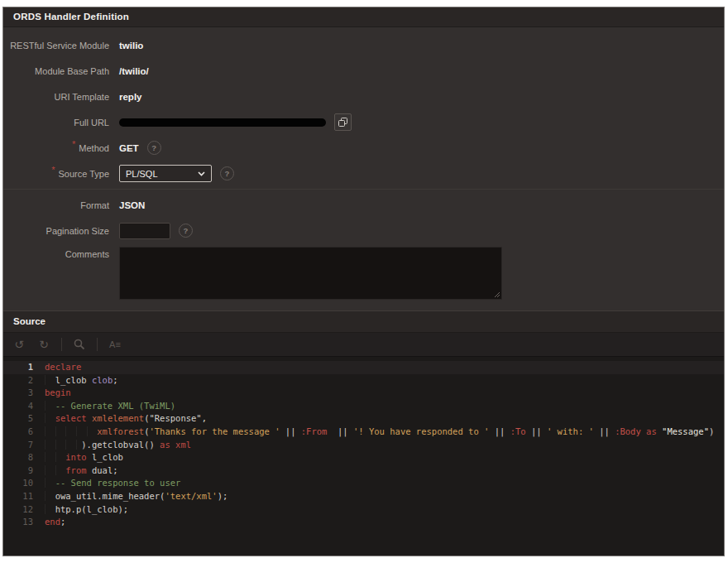  What do you see at coordinates (364, 381) in the screenshot?
I see `code-line: 2 l_clob clob;` at bounding box center [364, 381].